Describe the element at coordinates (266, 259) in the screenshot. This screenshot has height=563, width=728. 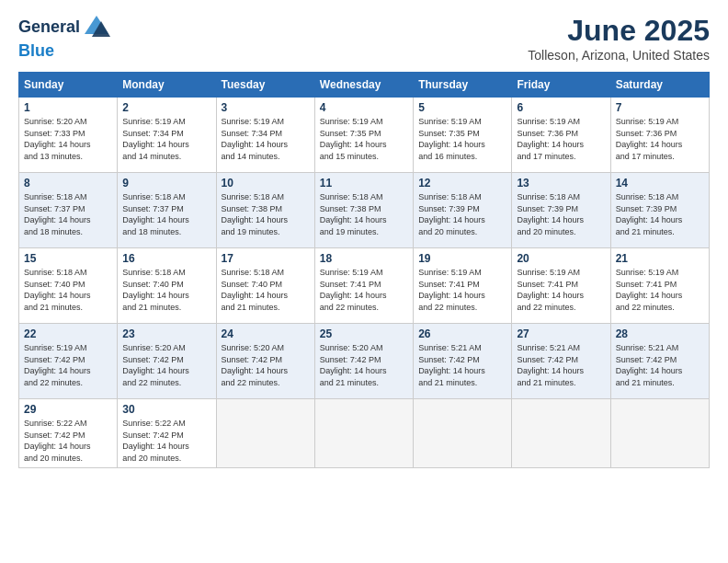
I see `day-number: 17` at that location.